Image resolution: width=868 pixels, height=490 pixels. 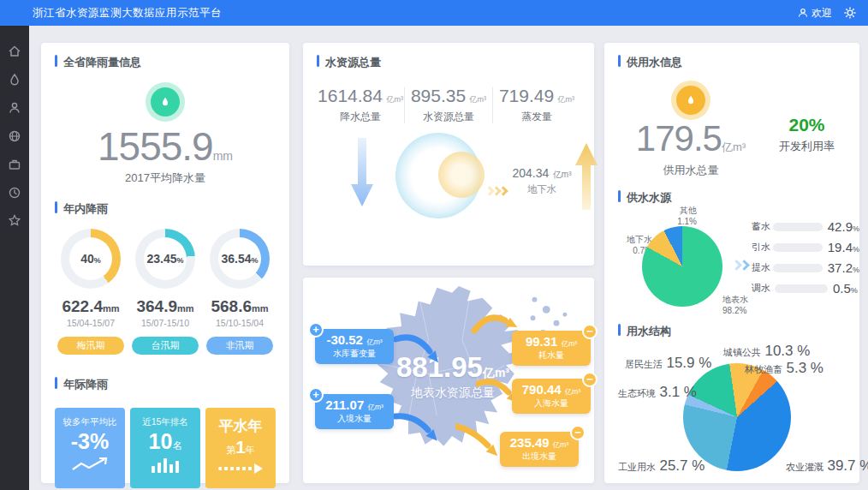 What do you see at coordinates (827, 466) in the screenshot?
I see `label-agriculture: 农业灌溉 39.7 %` at bounding box center [827, 466].